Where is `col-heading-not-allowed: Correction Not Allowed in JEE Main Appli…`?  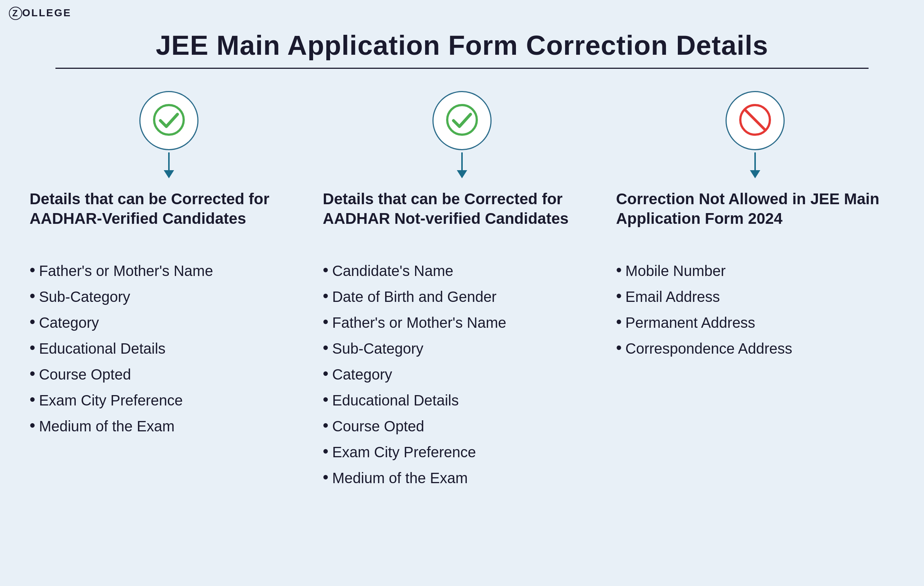 col-heading-not-allowed: Correction Not Allowed in JEE Main Appli… is located at coordinates (755, 219).